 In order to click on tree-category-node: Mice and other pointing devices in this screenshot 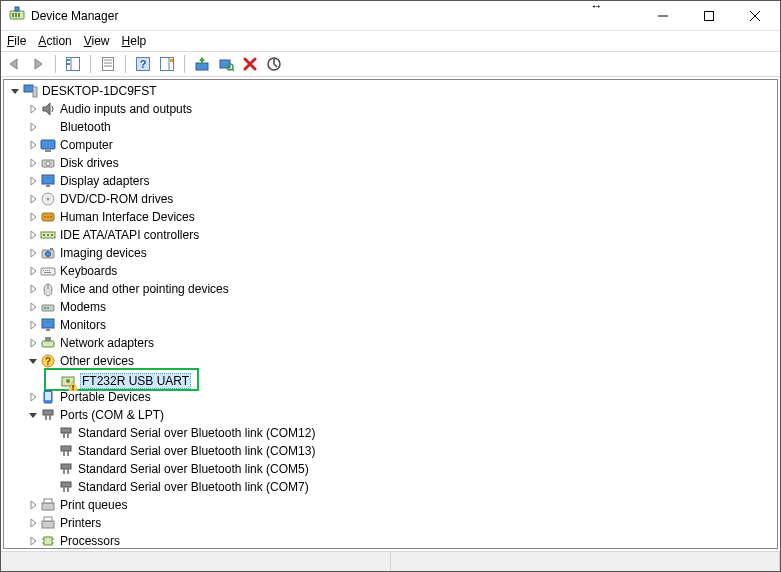, I will do `click(392, 289)`.